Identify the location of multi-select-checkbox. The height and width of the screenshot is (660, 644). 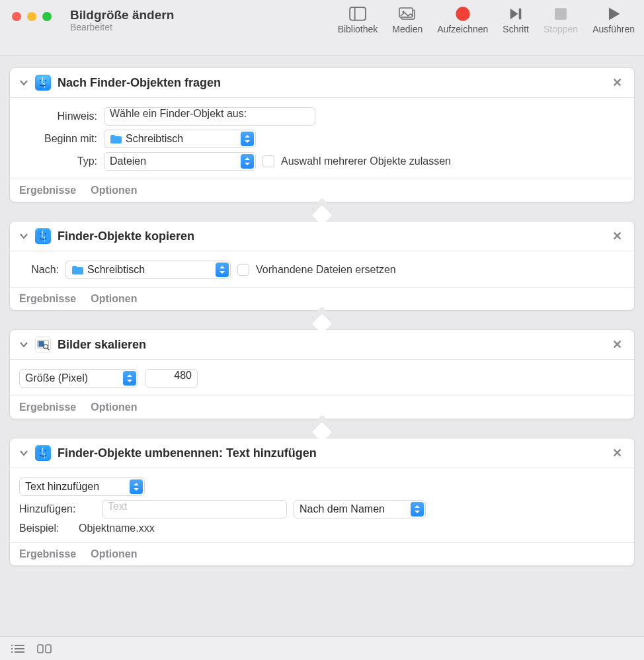
(268, 161).